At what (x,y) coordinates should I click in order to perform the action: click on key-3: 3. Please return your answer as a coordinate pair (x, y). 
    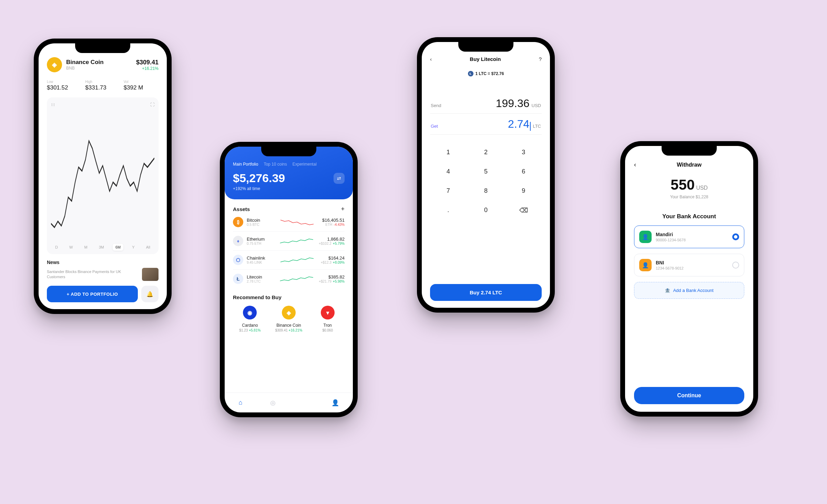
    Looking at the image, I should click on (524, 153).